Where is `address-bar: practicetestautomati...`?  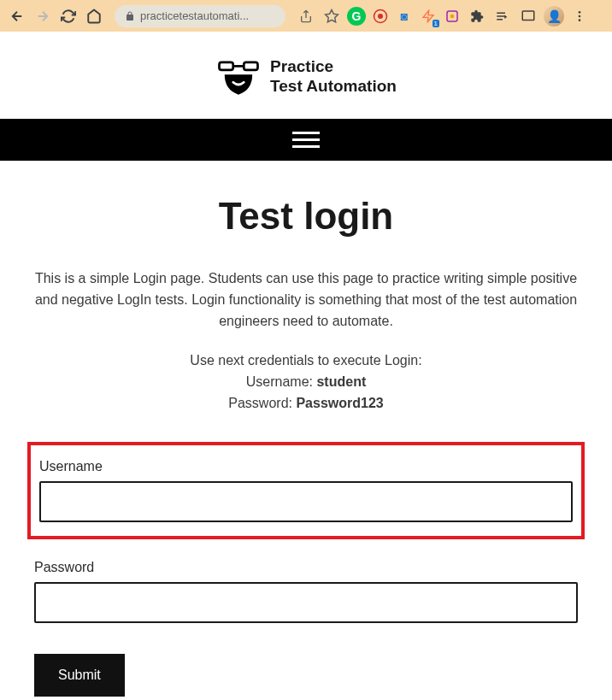 address-bar: practicetestautomati... is located at coordinates (200, 16).